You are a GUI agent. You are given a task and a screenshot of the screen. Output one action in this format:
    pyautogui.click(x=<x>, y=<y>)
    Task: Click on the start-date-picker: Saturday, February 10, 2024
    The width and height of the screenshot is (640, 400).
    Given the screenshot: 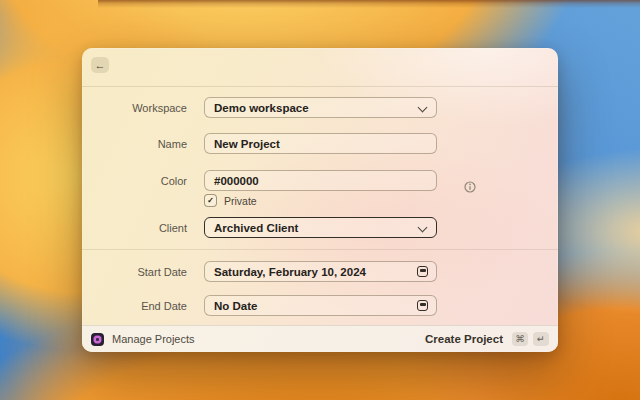 What is the action you would take?
    pyautogui.click(x=320, y=272)
    